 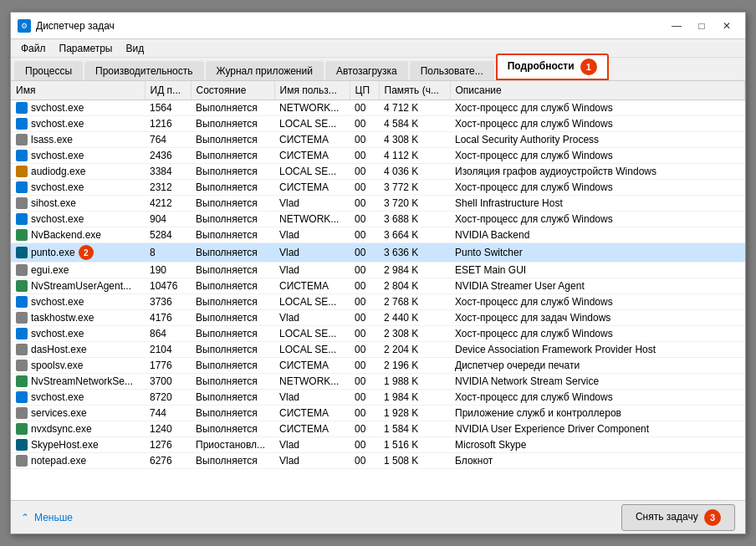 I want to click on app-icon: ⚙, so click(x=24, y=26).